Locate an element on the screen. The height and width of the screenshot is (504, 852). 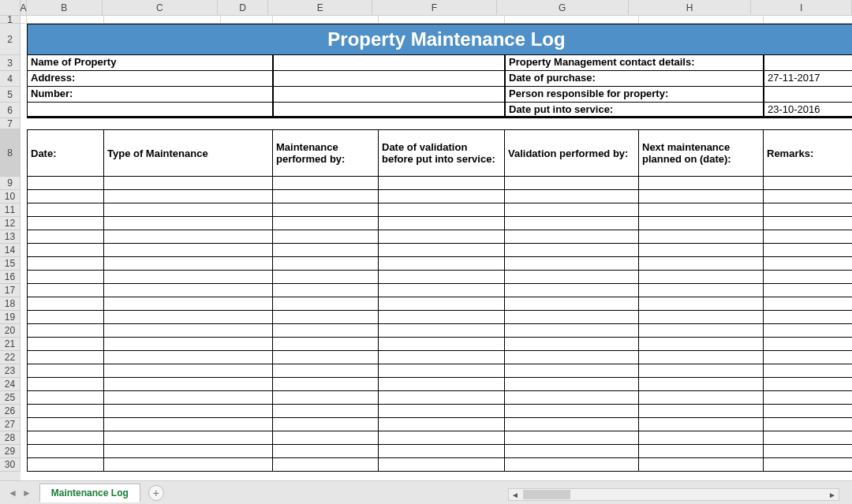
info-label: Person responsible for property: is located at coordinates (634, 95).